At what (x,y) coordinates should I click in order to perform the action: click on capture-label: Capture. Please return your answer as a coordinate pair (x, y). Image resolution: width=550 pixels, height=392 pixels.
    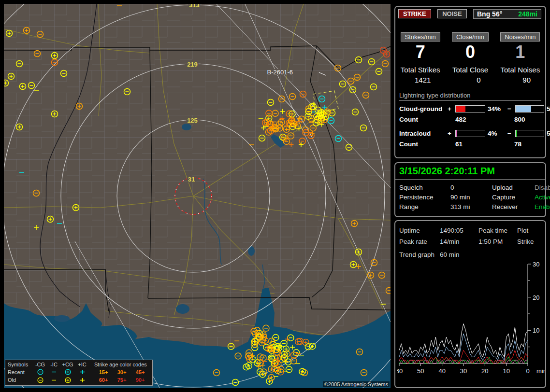
    Looking at the image, I should click on (513, 197).